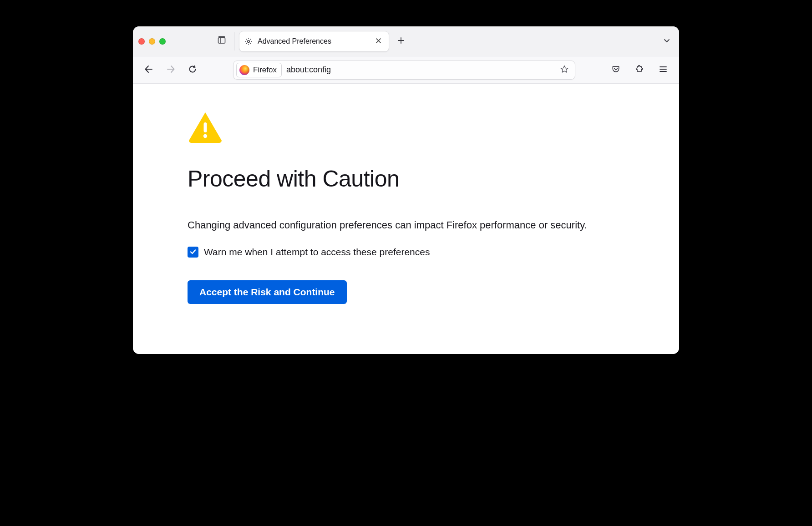 The height and width of the screenshot is (526, 812). What do you see at coordinates (401, 41) in the screenshot?
I see `new-tab-button` at bounding box center [401, 41].